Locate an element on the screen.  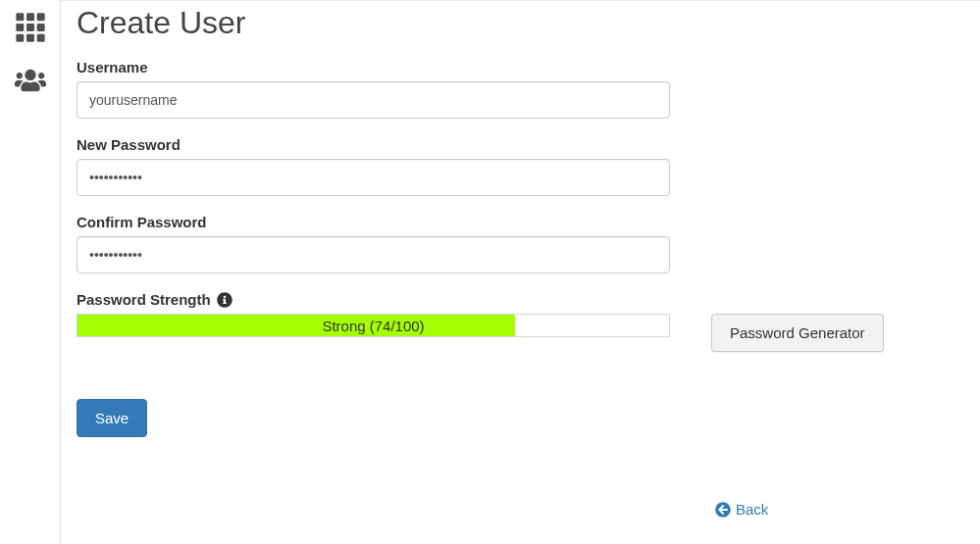
confirm-password-input is located at coordinates (373, 255).